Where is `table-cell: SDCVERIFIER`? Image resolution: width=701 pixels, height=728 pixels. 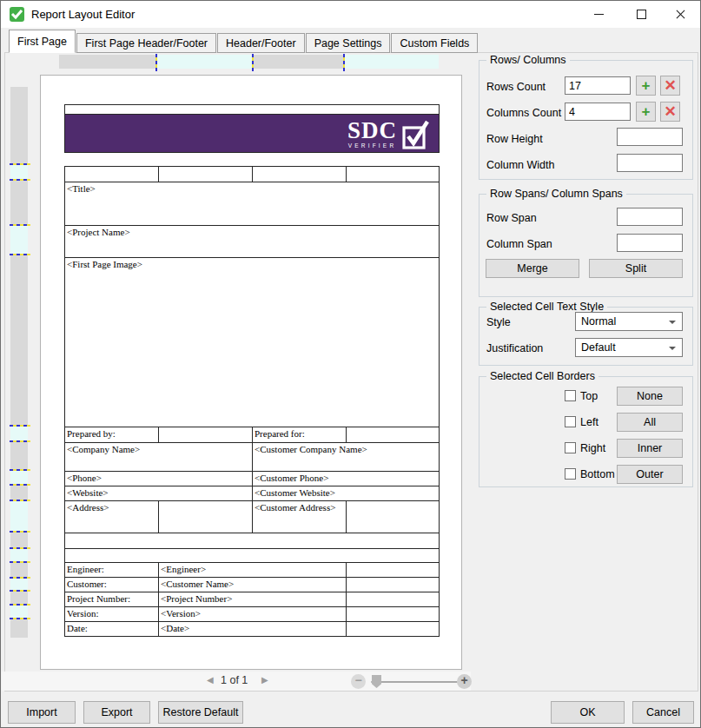
table-cell: SDCVERIFIER is located at coordinates (252, 134).